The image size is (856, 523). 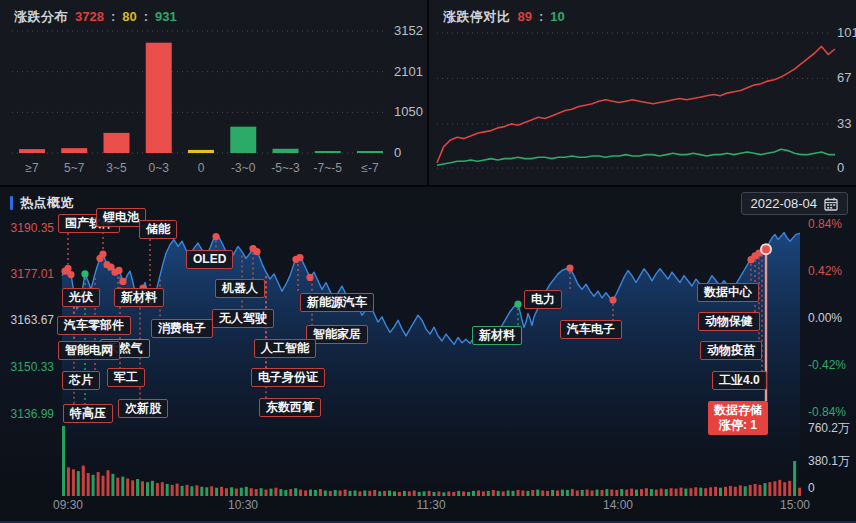 What do you see at coordinates (337, 302) in the screenshot?
I see `sector-tag: 新能源汽车` at bounding box center [337, 302].